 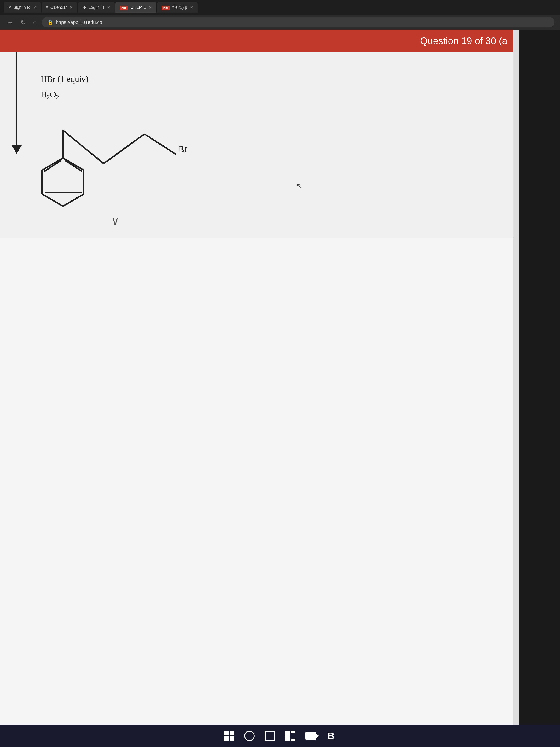 What do you see at coordinates (10, 22) in the screenshot?
I see `back-button: →` at bounding box center [10, 22].